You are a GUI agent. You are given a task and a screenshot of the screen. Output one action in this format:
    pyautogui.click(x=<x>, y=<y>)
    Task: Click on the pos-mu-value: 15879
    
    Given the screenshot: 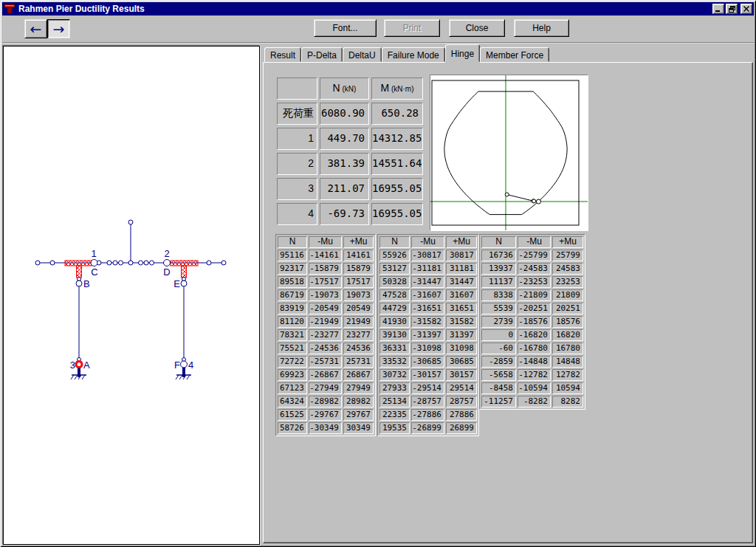 What is the action you would take?
    pyautogui.click(x=359, y=269)
    